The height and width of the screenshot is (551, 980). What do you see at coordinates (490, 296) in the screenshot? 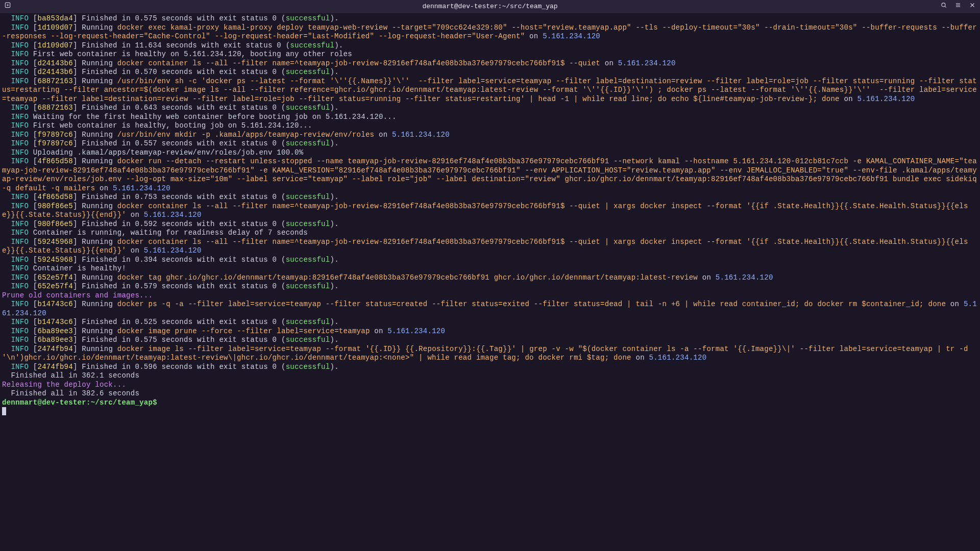
I see `log-line: Prune old containers and images...` at bounding box center [490, 296].